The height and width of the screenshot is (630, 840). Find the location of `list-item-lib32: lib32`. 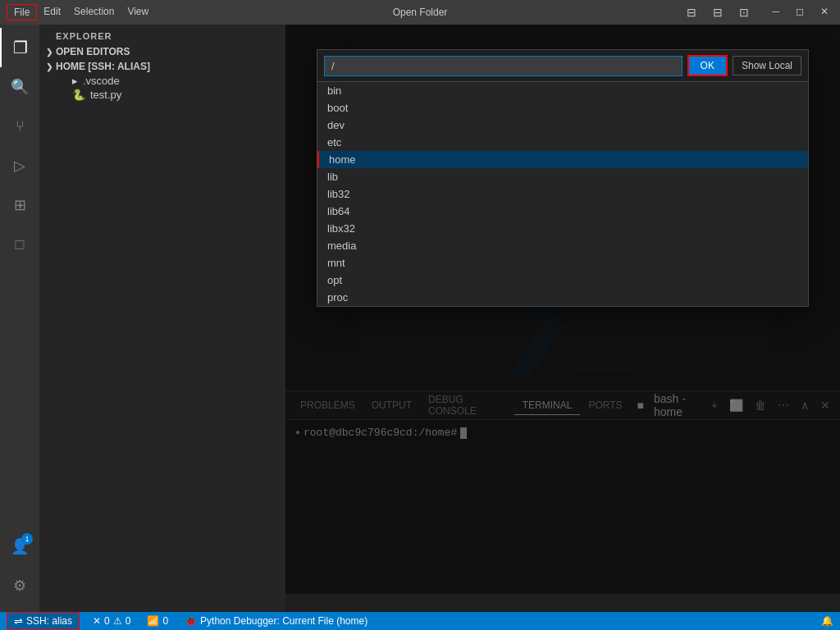

list-item-lib32: lib32 is located at coordinates (563, 194).